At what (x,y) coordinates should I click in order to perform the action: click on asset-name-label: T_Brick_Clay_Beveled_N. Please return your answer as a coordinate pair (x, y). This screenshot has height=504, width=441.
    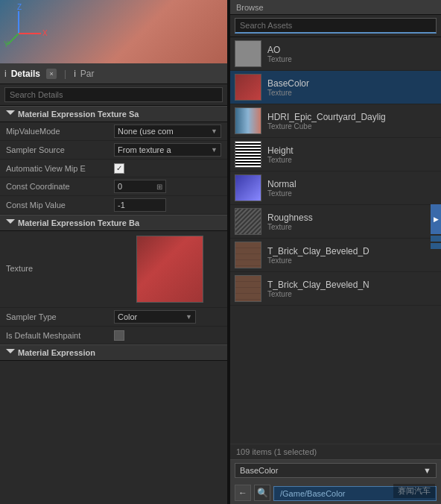
    Looking at the image, I should click on (352, 285).